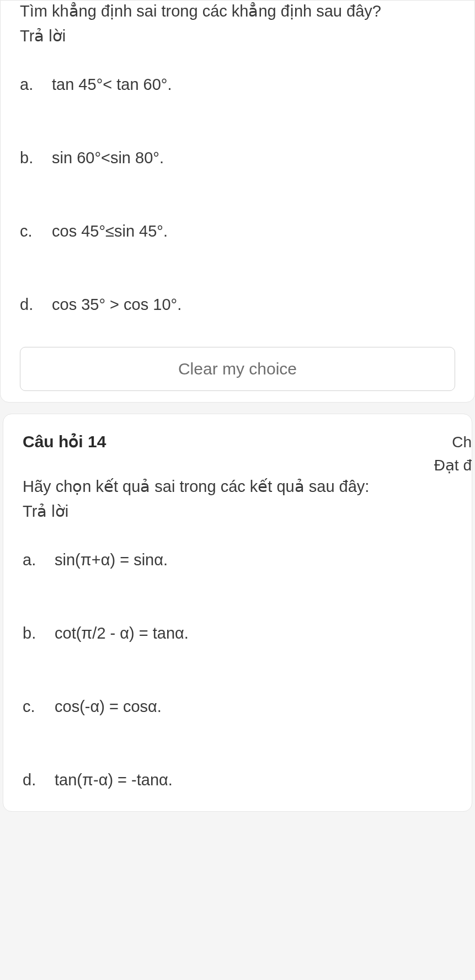 The image size is (475, 980). What do you see at coordinates (237, 560) in the screenshot?
I see `option-14-a: a. sin(π+α) = sinα.` at bounding box center [237, 560].